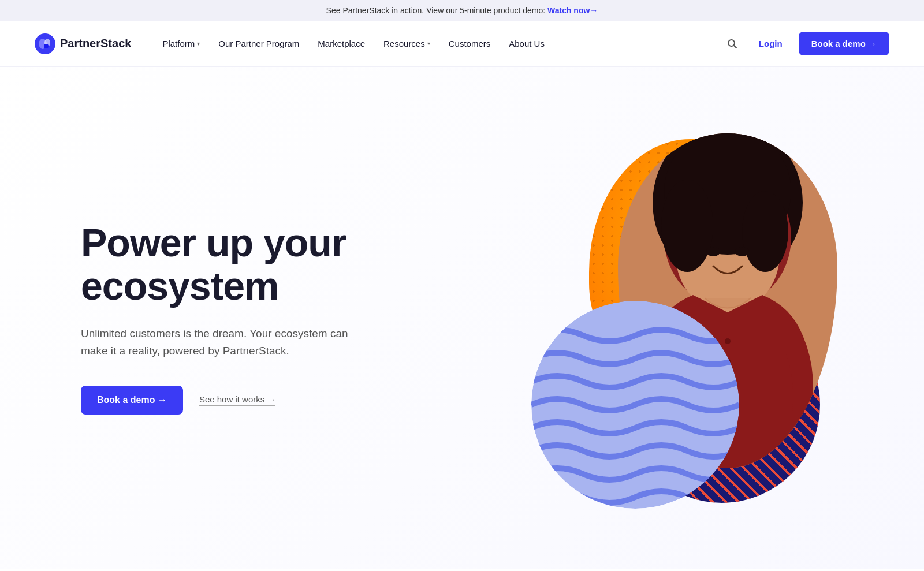 Image resolution: width=924 pixels, height=571 pixels. What do you see at coordinates (45, 44) in the screenshot?
I see `logo-icon` at bounding box center [45, 44].